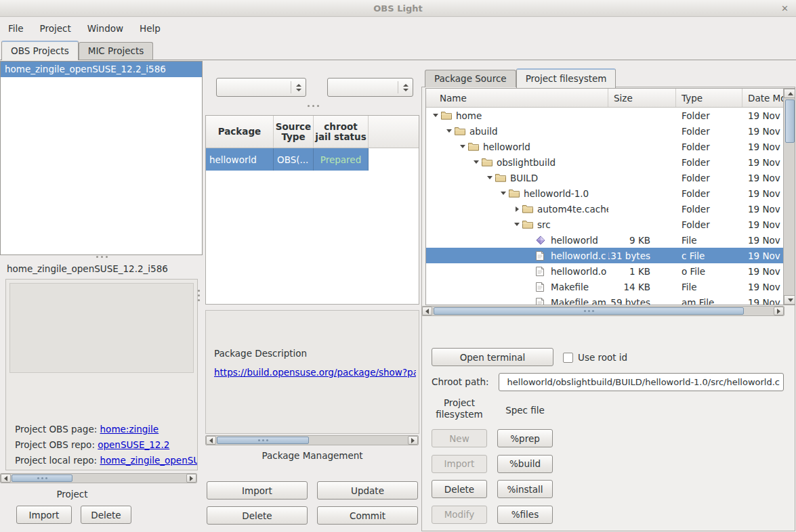  What do you see at coordinates (525, 464) in the screenshot?
I see `spec-%build-button: %build` at bounding box center [525, 464].